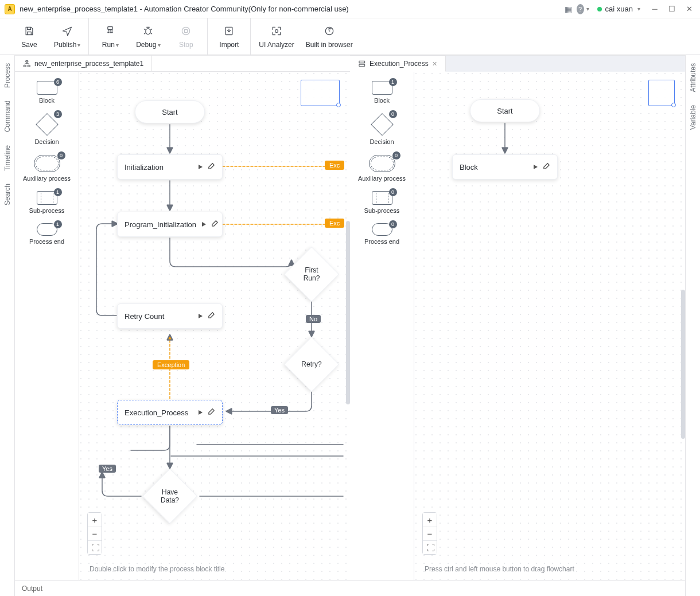 This screenshot has height=596, width=700. Describe the element at coordinates (47, 326) in the screenshot. I see `palette-left: 6 Block 3 Decision 0 Auxiliary process 1…` at that location.